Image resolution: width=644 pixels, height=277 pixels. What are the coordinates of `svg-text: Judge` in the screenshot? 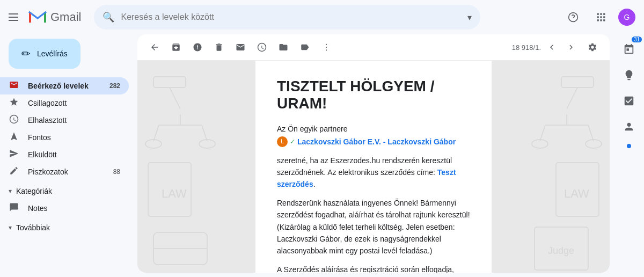 It's located at (561, 251).